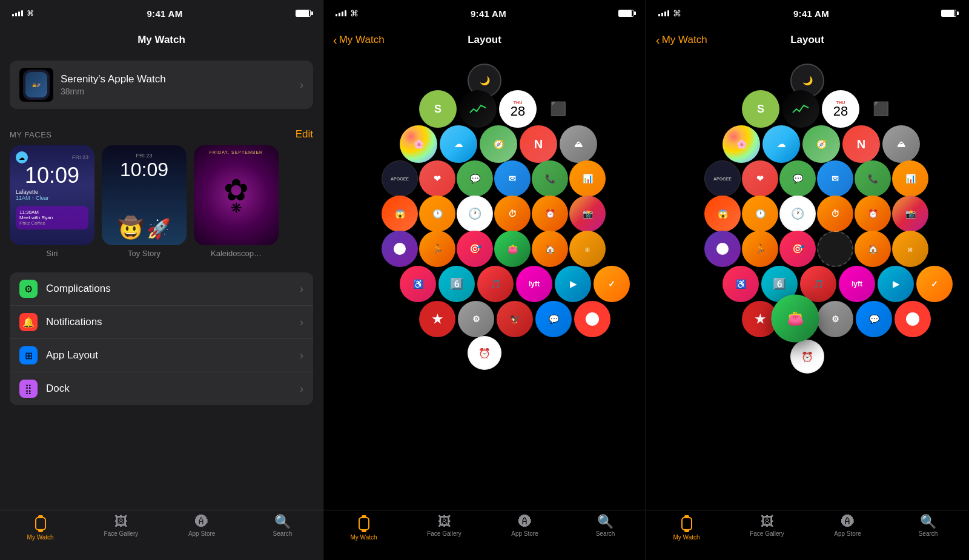 The height and width of the screenshot is (560, 969). I want to click on app-bubble-s: S, so click(438, 109).